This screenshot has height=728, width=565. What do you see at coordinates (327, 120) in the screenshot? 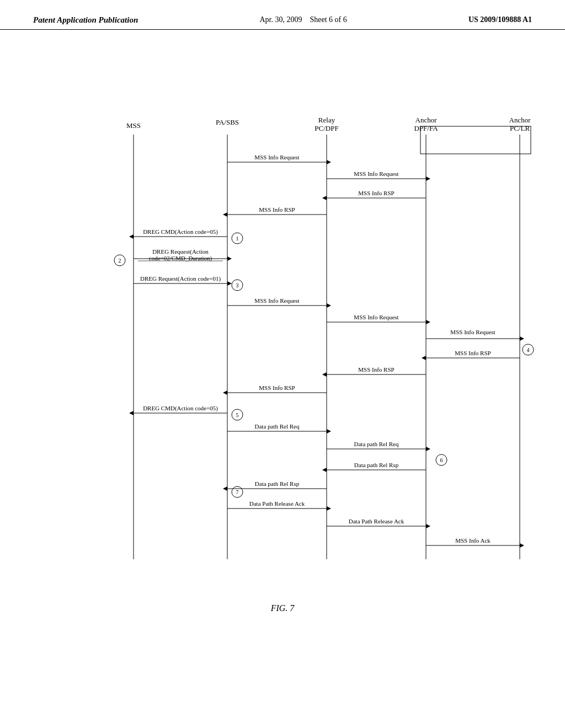
I see `svg-text: Relay` at bounding box center [327, 120].